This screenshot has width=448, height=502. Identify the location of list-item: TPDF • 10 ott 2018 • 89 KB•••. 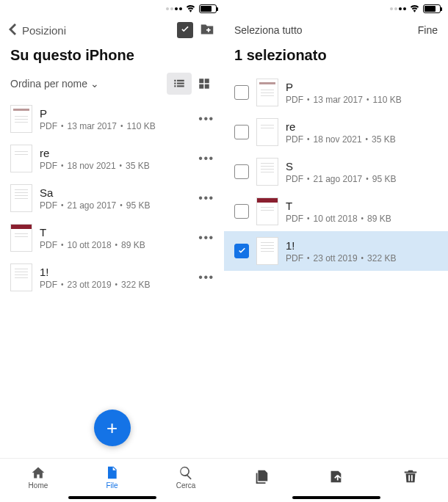
(112, 238).